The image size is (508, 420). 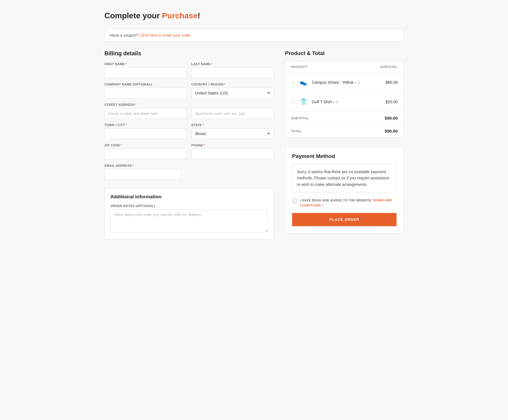 I want to click on first-name-group: FIRST NAME*, so click(x=146, y=70).